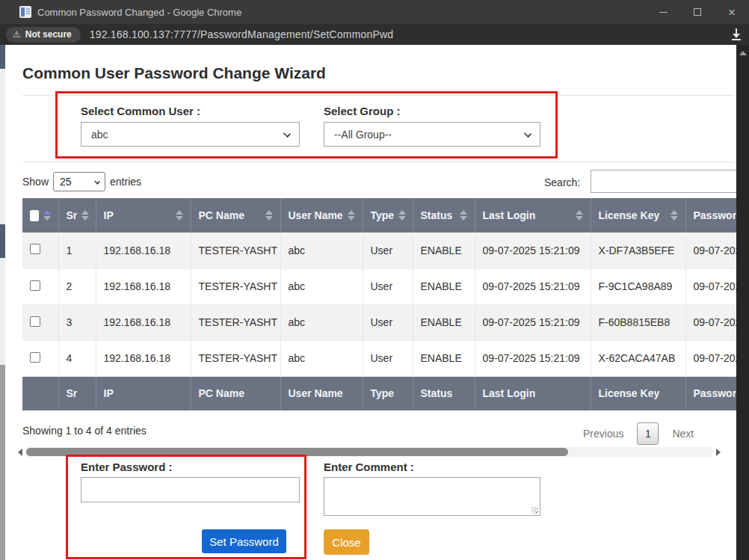 The width and height of the screenshot is (749, 560). What do you see at coordinates (532, 215) in the screenshot?
I see `column-header-last_login: Last Login` at bounding box center [532, 215].